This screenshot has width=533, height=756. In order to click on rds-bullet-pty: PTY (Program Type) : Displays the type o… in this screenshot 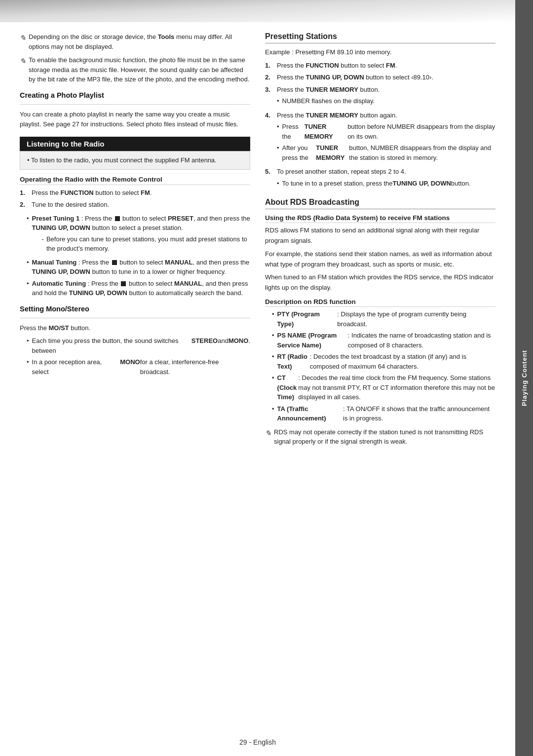, I will do `click(384, 319)`.